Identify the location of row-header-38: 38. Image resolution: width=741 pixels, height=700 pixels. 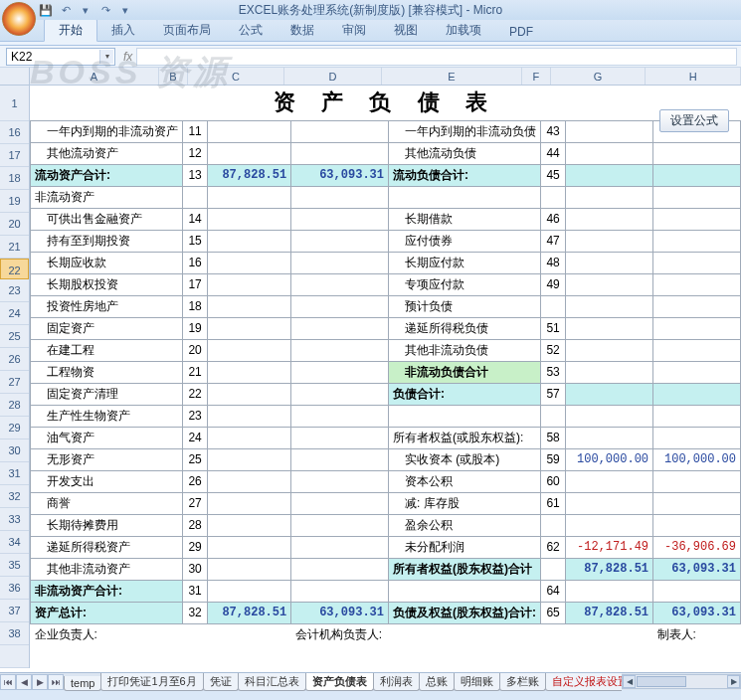
(14, 634).